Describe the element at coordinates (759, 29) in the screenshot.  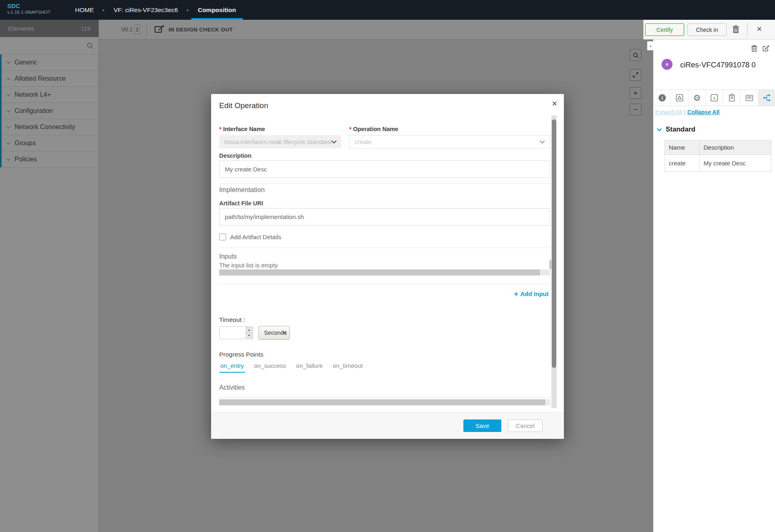
I see `close-composition-icon: ✕` at that location.